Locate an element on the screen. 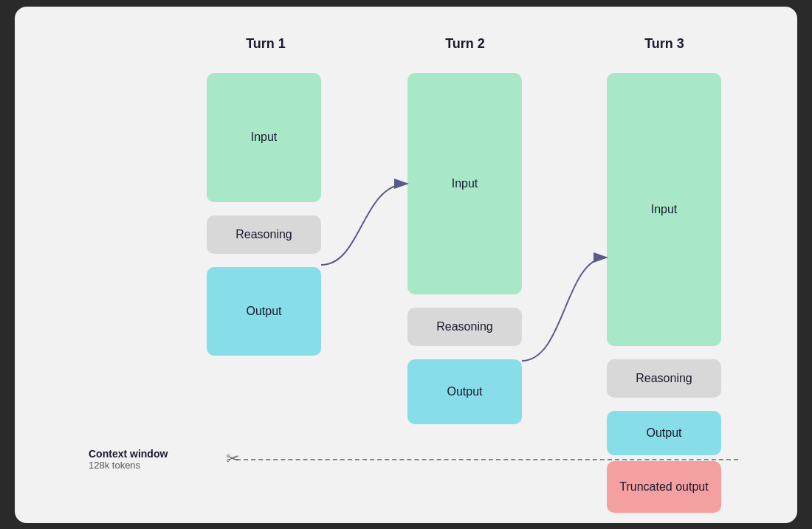 The image size is (812, 529). turn3-header: Turn 3 is located at coordinates (664, 44).